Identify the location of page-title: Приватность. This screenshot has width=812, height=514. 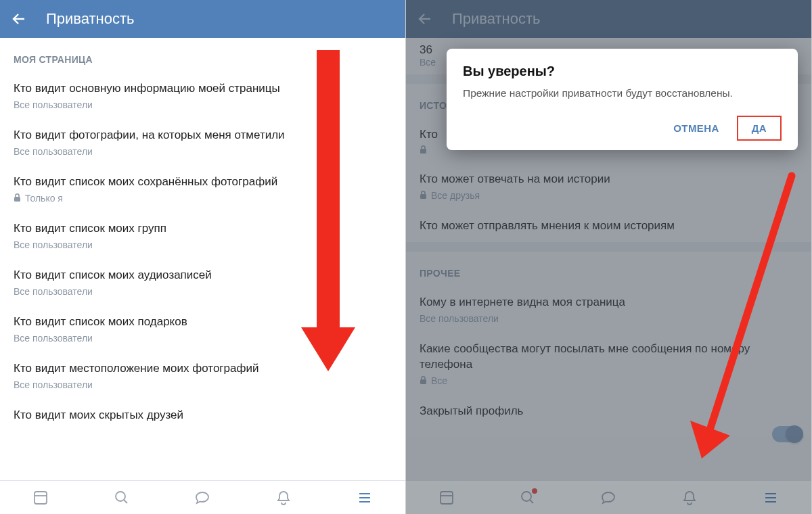
(91, 19).